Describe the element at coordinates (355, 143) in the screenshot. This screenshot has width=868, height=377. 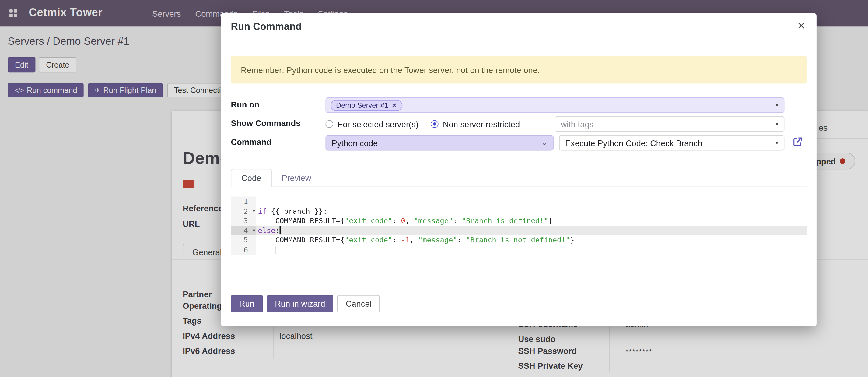
I see `command-type-value: Python code` at that location.